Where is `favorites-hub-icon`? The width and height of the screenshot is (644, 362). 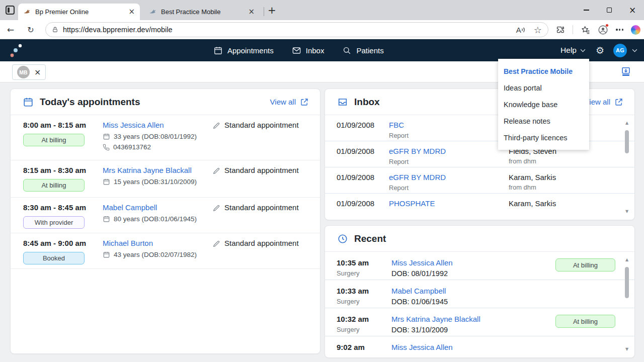
favorites-hub-icon is located at coordinates (586, 30).